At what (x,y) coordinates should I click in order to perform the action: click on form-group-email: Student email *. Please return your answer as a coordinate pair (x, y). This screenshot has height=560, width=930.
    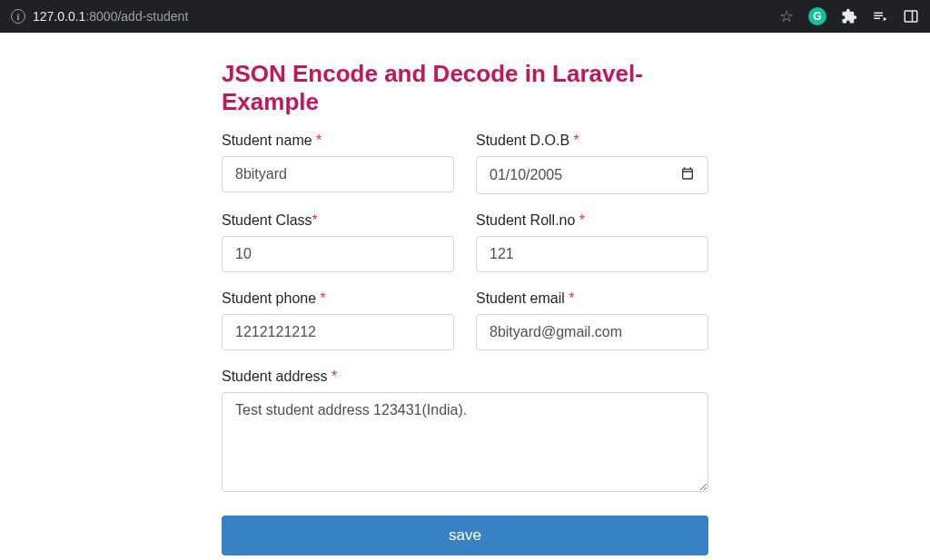
    Looking at the image, I should click on (592, 320).